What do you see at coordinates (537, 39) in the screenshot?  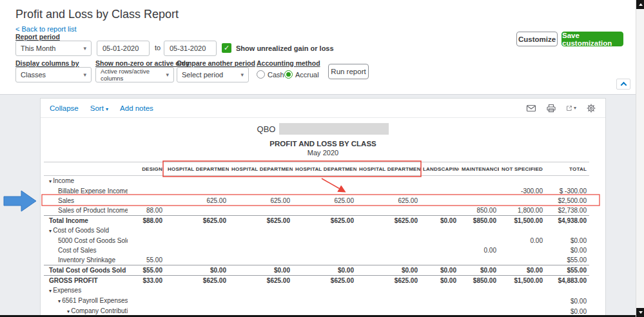 I see `customize-button: Customize` at bounding box center [537, 39].